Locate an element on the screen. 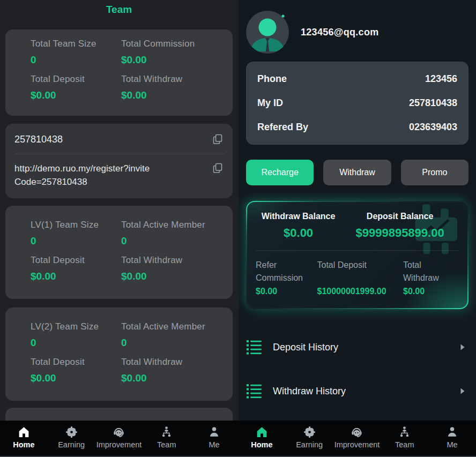 The height and width of the screenshot is (457, 476). stat-label: LV(2) Team Size is located at coordinates (76, 327).